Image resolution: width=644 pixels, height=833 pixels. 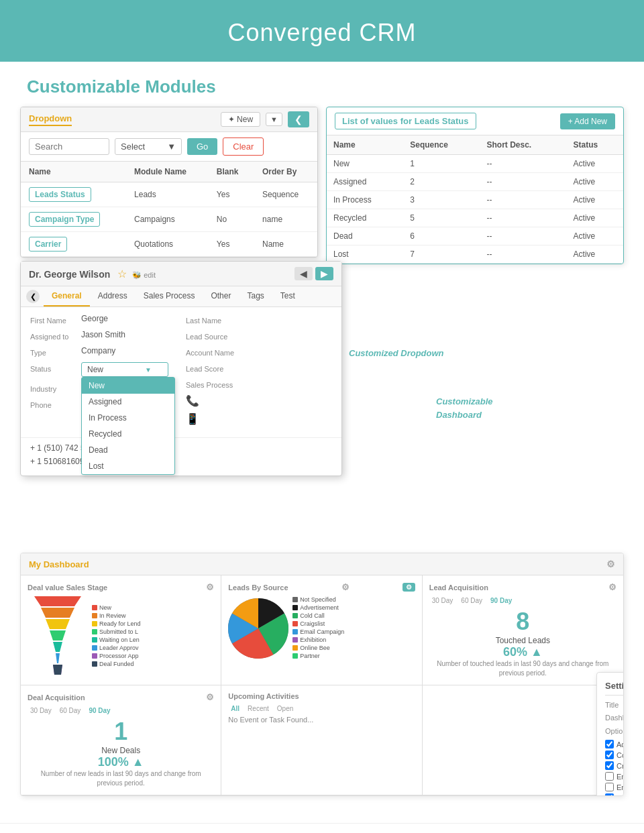 What do you see at coordinates (318, 608) in the screenshot?
I see `pie-legend-item: Advertisement` at bounding box center [318, 608].